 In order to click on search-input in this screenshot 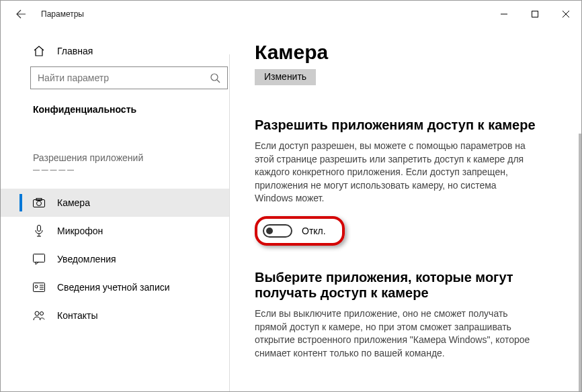, I will do `click(124, 78)`.